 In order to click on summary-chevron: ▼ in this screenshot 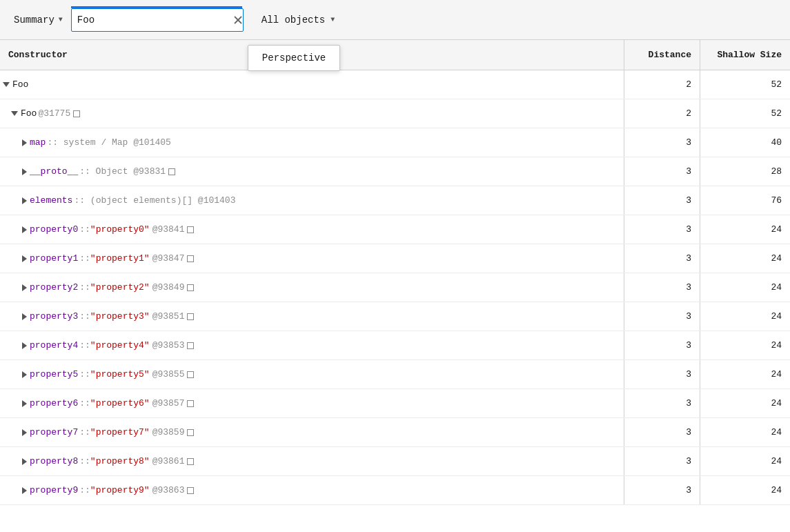, I will do `click(61, 19)`.